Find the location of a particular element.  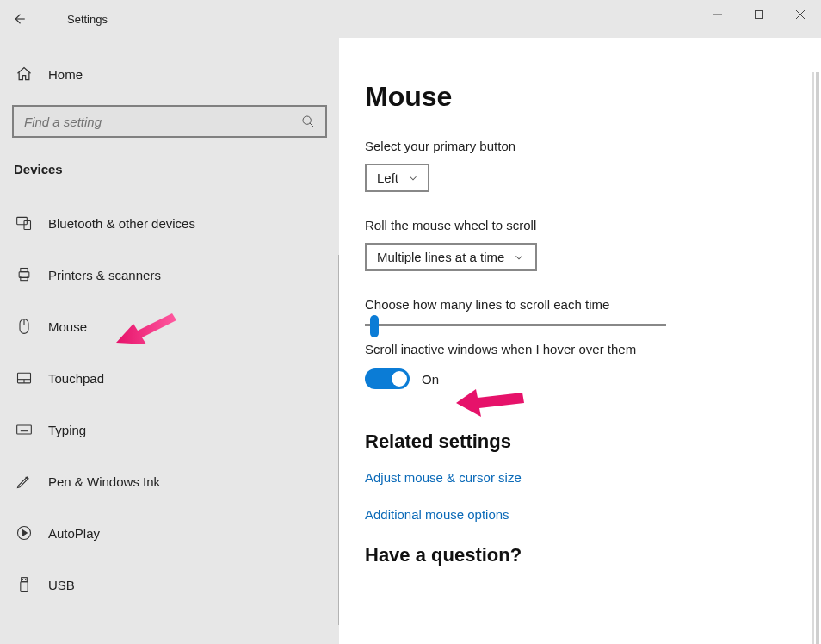

sidebar-item-label: AutoPlay is located at coordinates (74, 534).